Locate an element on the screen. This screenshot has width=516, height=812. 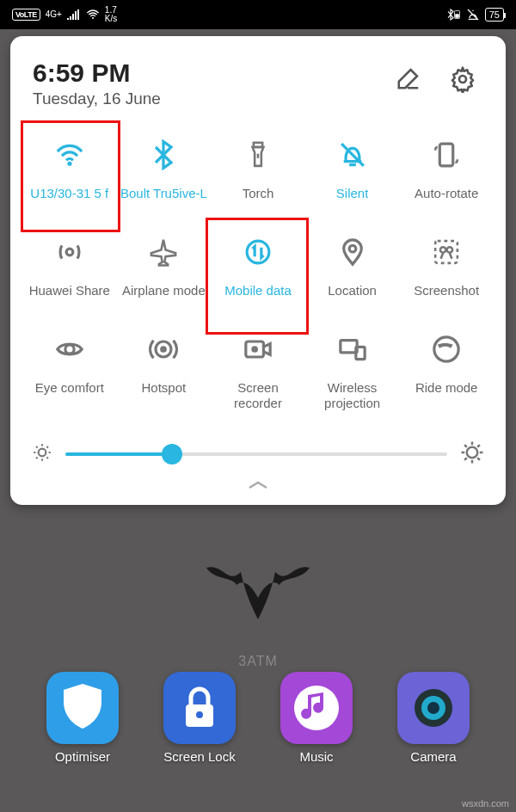
tile-screenshot: Screenshot is located at coordinates (446, 272).